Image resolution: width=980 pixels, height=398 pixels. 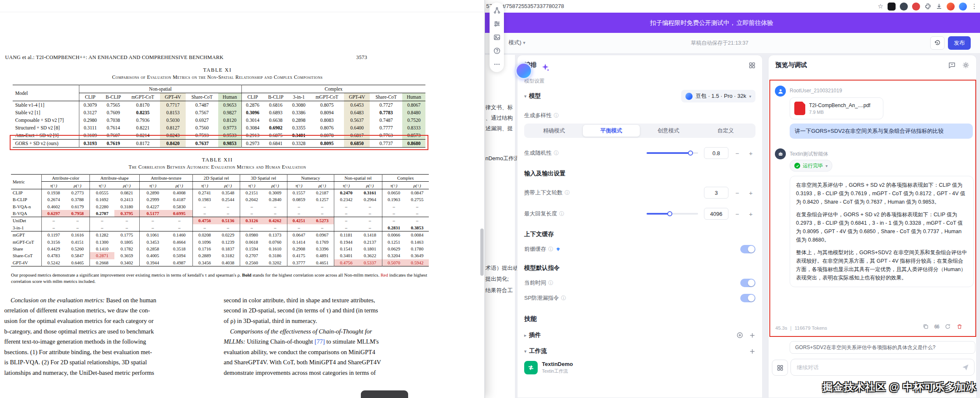 I want to click on table-cell: 0.3548, so click(x=228, y=192).